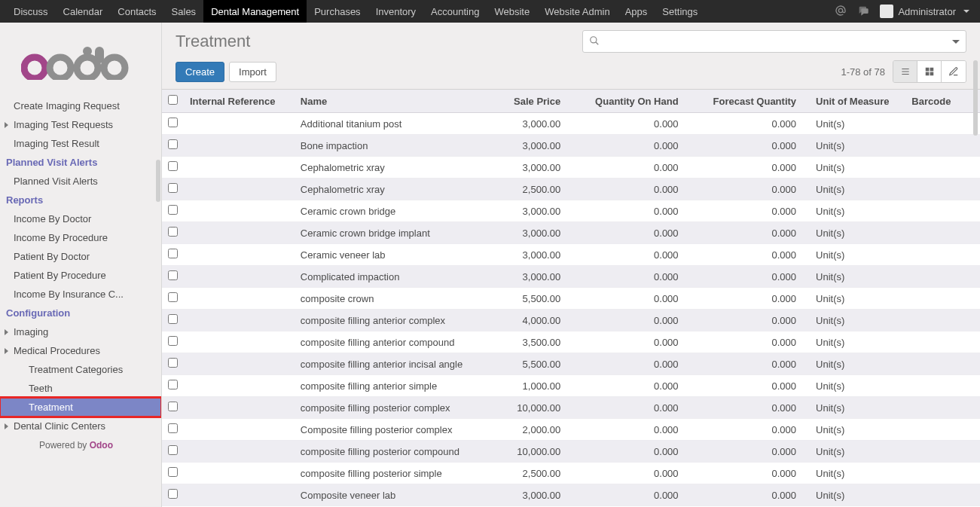  Describe the element at coordinates (81, 218) in the screenshot. I see `sidebar-item-income-by-doctor: Income By Doctor` at that location.